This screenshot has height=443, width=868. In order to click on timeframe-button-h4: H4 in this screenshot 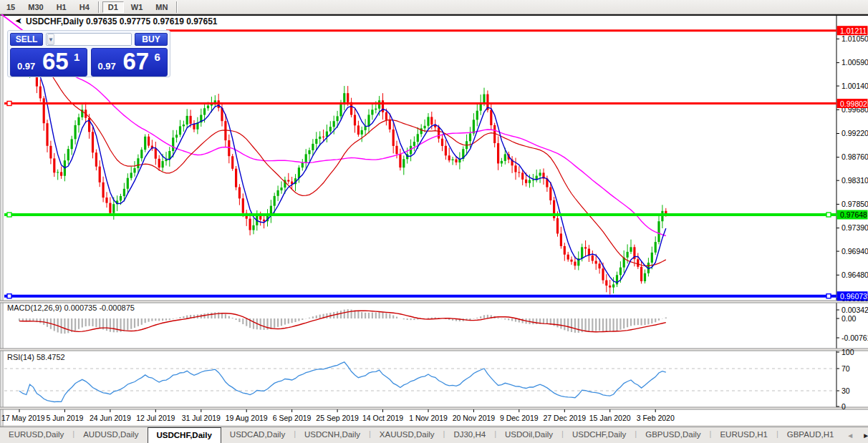, I will do `click(85, 7)`.